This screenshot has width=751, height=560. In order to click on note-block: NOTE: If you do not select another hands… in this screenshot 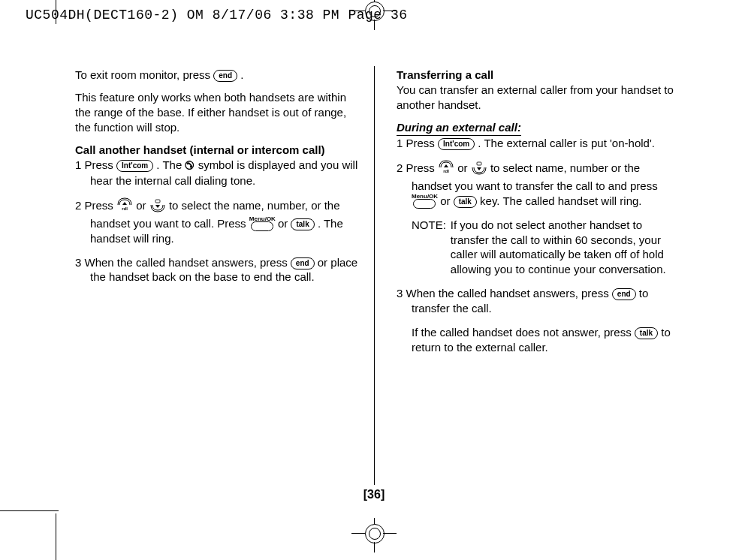, I will do `click(547, 248)`.